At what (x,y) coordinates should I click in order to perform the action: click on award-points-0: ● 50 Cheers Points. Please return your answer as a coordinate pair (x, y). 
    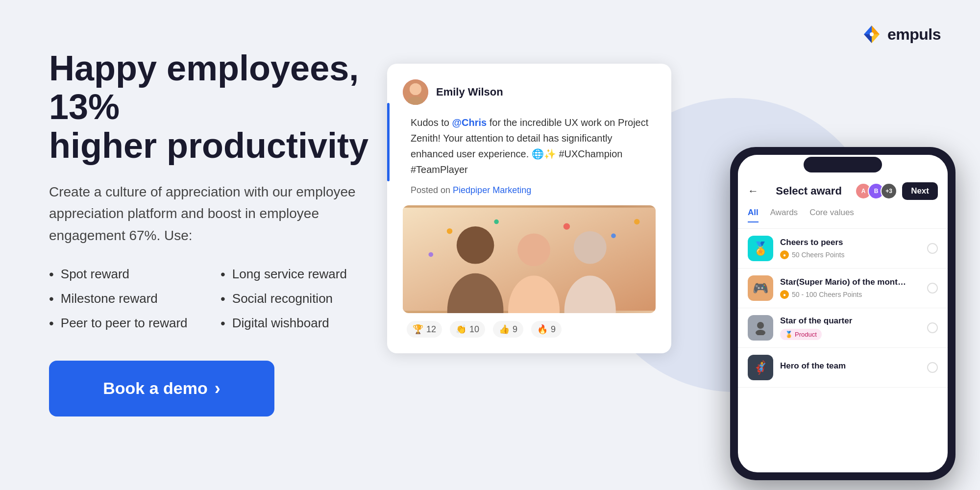
    Looking at the image, I should click on (850, 255).